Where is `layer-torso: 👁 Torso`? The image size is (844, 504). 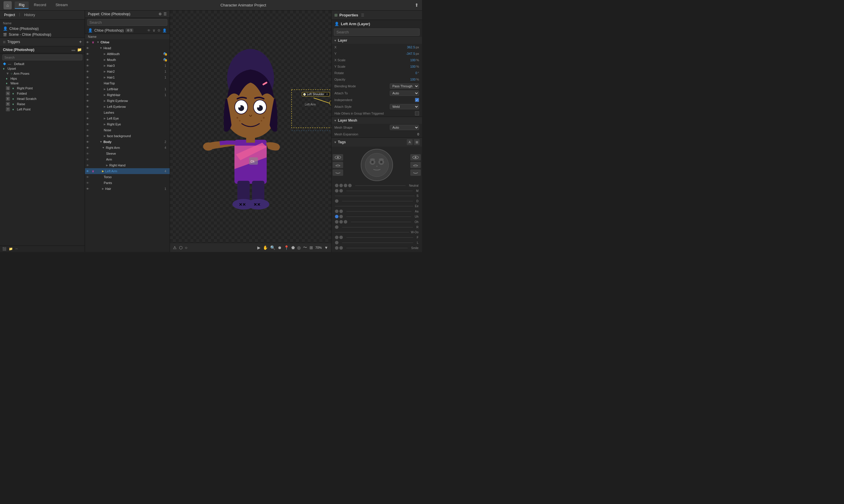
layer-torso: 👁 Torso is located at coordinates (127, 177).